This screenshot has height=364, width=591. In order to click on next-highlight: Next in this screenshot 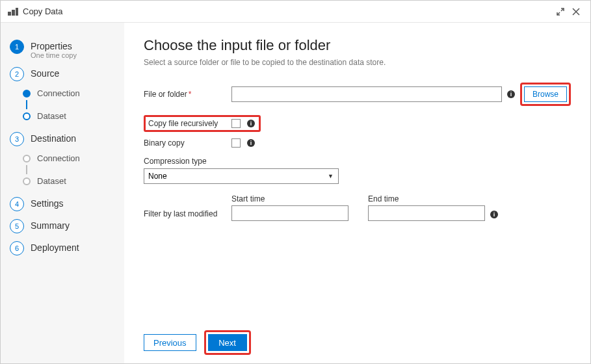, I will do `click(228, 343)`.